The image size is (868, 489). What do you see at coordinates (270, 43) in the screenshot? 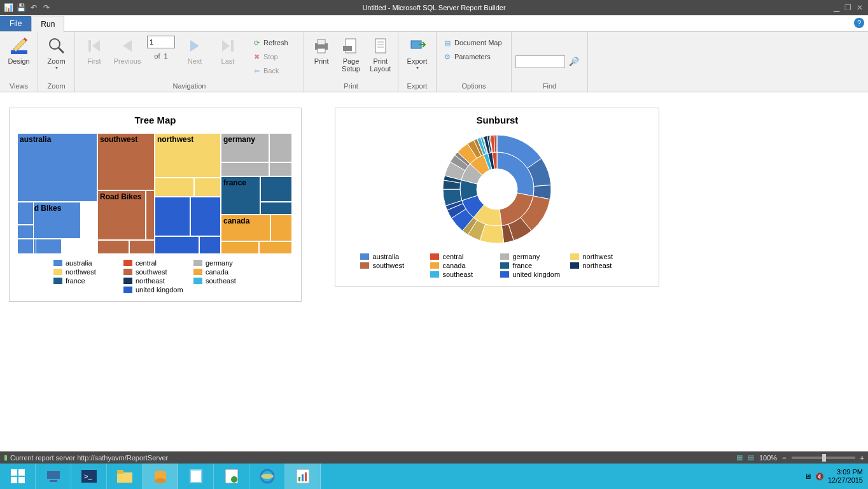
I see `refresh-button: ⟳Refresh` at bounding box center [270, 43].